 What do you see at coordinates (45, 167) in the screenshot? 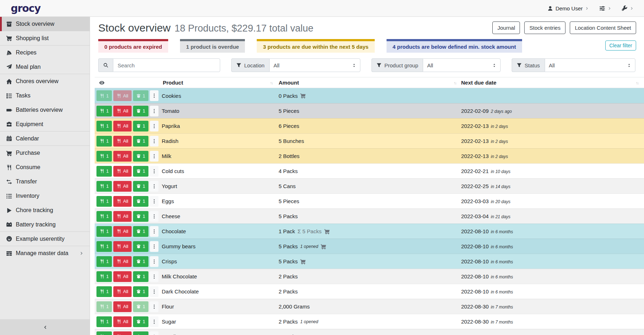
I see `sidebar-item-consume: Consume` at bounding box center [45, 167].